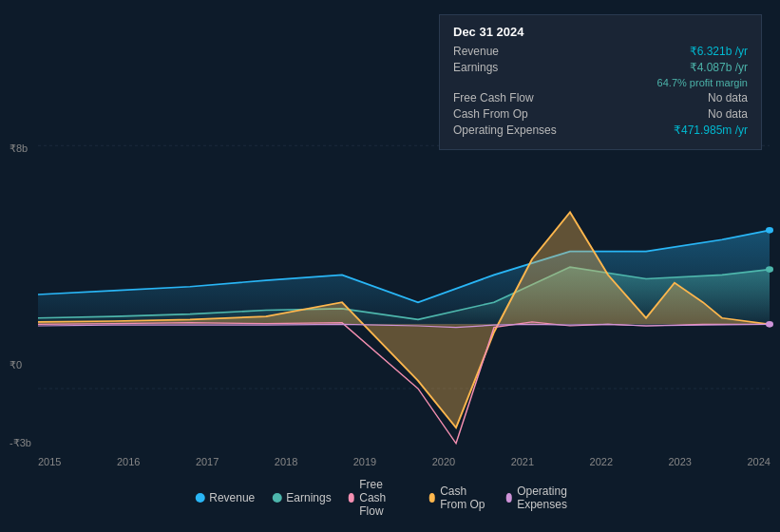 The width and height of the screenshot is (780, 532). What do you see at coordinates (476, 51) in the screenshot?
I see `revenue-label: Revenue` at bounding box center [476, 51].